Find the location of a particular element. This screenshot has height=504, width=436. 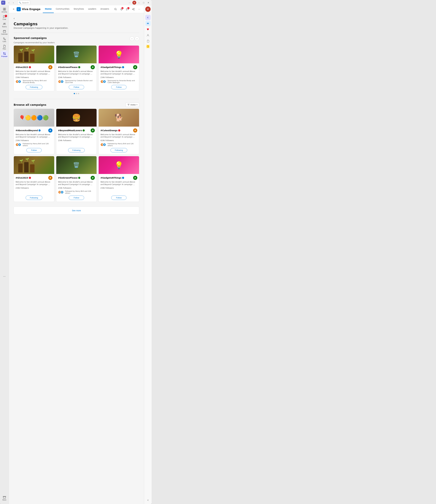

engage-logo: Viva Engage is located at coordinates (28, 9).